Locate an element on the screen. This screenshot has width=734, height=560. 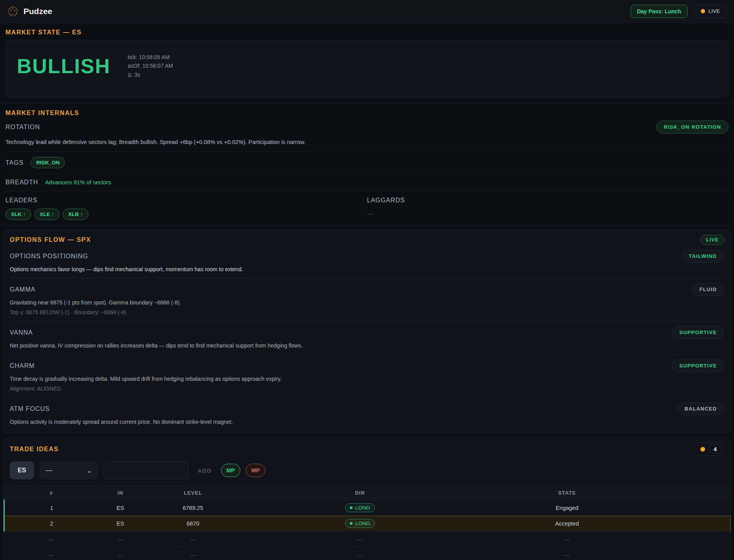
vanna-badge: SUPPORTIVE is located at coordinates (698, 333).